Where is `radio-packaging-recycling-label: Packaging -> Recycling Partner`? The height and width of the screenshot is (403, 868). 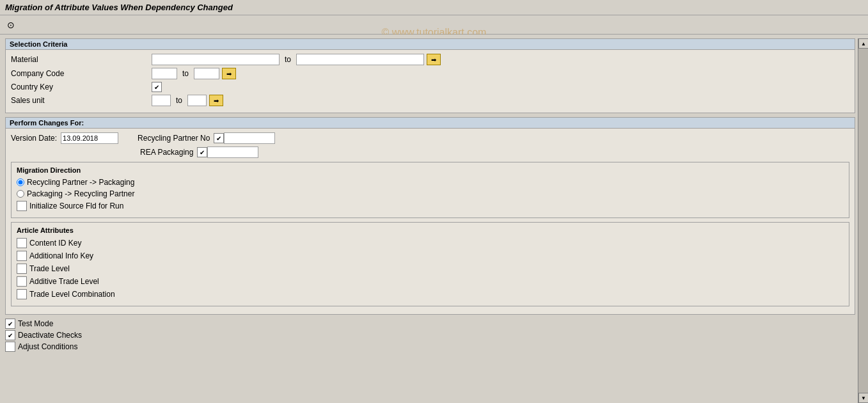 radio-packaging-recycling-label: Packaging -> Recycling Partner is located at coordinates (81, 194).